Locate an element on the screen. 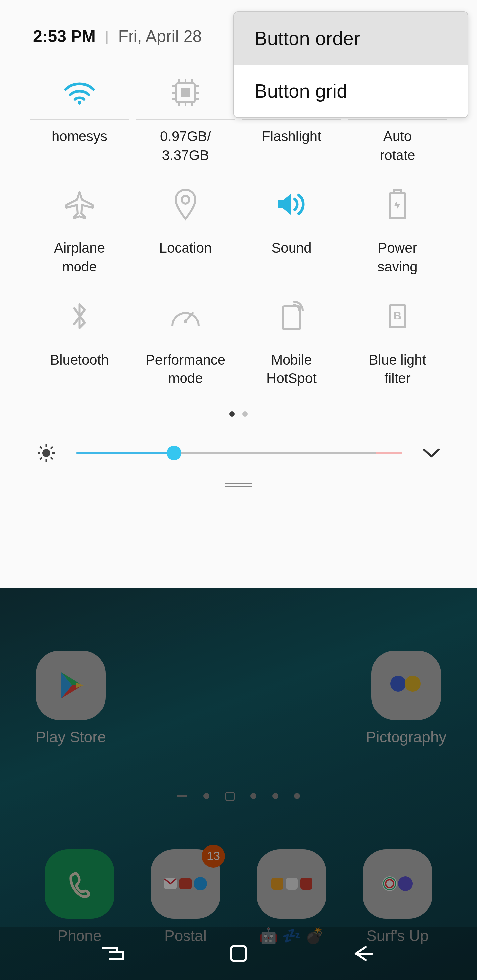  overflow-menu: Button order Button grid is located at coordinates (351, 65).